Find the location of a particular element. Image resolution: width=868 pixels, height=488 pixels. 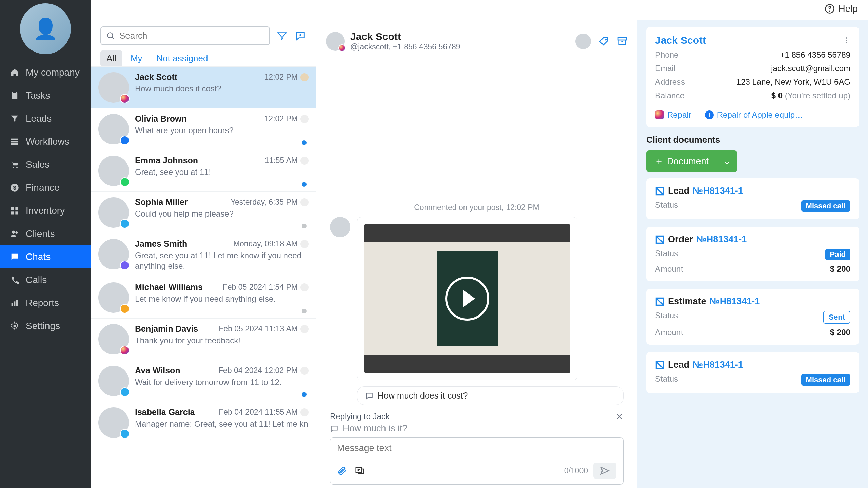

nav-workflows: Workflows is located at coordinates (45, 142).